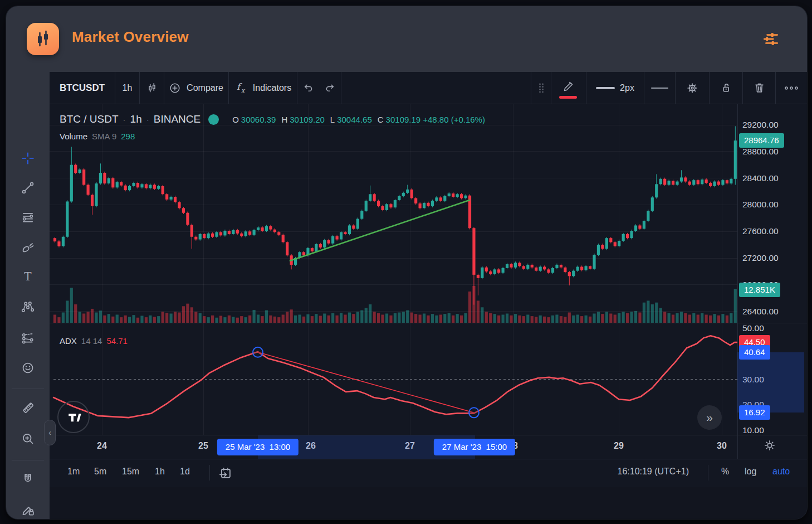  I want to click on app-logo, so click(43, 39).